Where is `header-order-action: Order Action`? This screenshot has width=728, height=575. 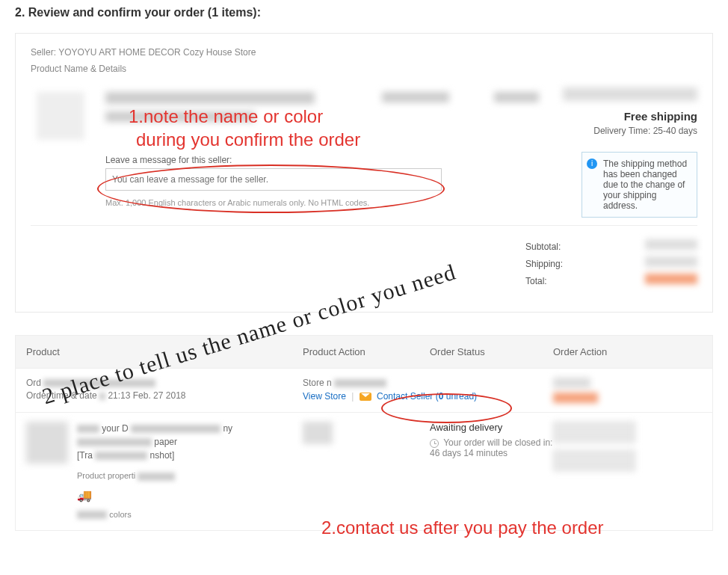 header-order-action: Order Action is located at coordinates (628, 351).